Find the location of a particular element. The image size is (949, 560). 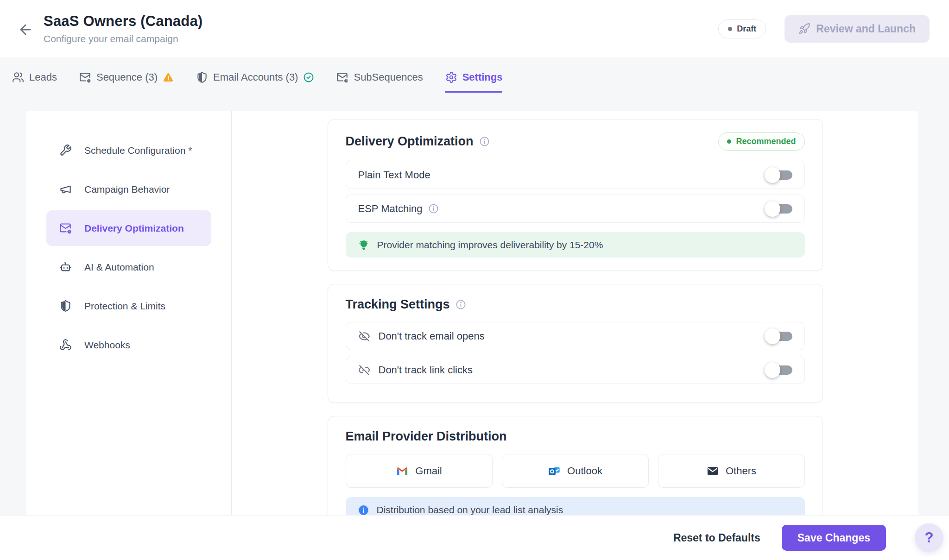

review-and-launch-button: Review and Launch is located at coordinates (857, 29).